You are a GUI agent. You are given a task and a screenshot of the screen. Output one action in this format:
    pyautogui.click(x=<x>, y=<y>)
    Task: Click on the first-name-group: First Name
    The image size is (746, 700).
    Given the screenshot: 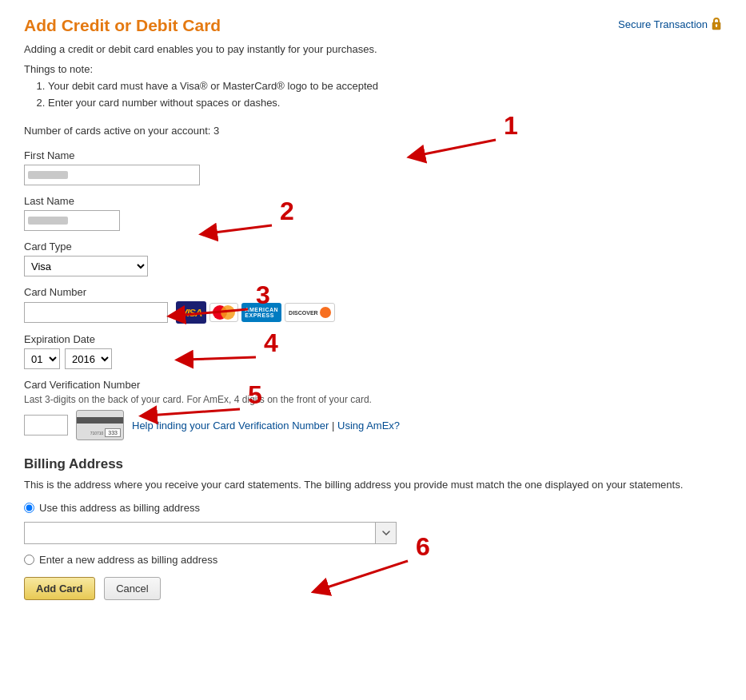 What is the action you would take?
    pyautogui.click(x=373, y=168)
    